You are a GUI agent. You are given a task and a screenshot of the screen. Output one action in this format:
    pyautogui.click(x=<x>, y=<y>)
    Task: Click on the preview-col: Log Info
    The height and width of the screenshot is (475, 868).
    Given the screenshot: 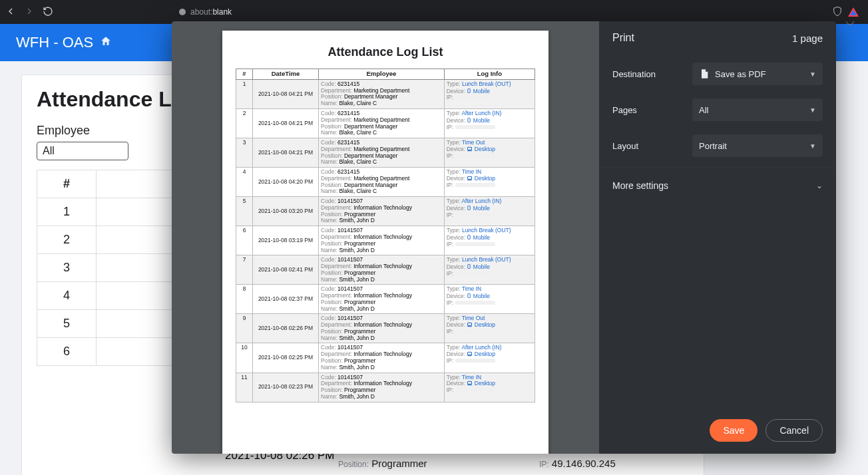 What is the action you would take?
    pyautogui.click(x=489, y=75)
    